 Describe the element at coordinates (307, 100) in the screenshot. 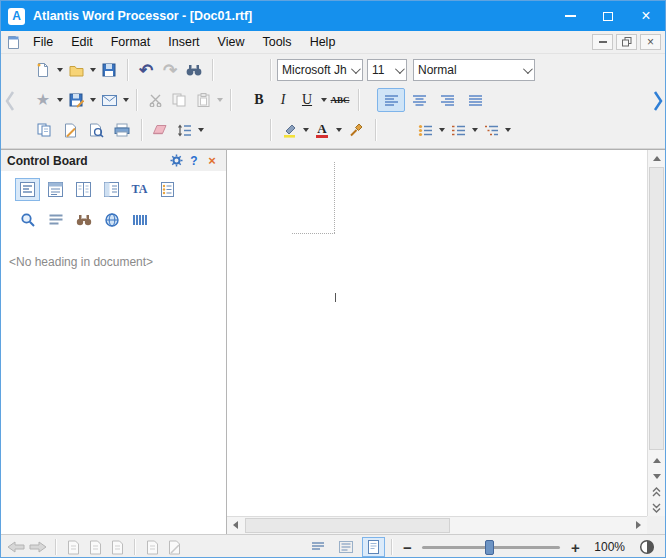

I see `underline-button: U` at that location.